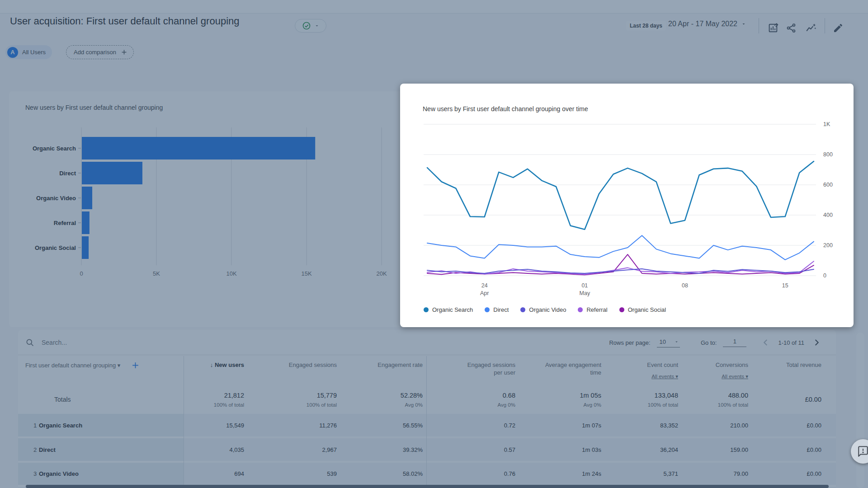  I want to click on svg-text: 15, so click(785, 286).